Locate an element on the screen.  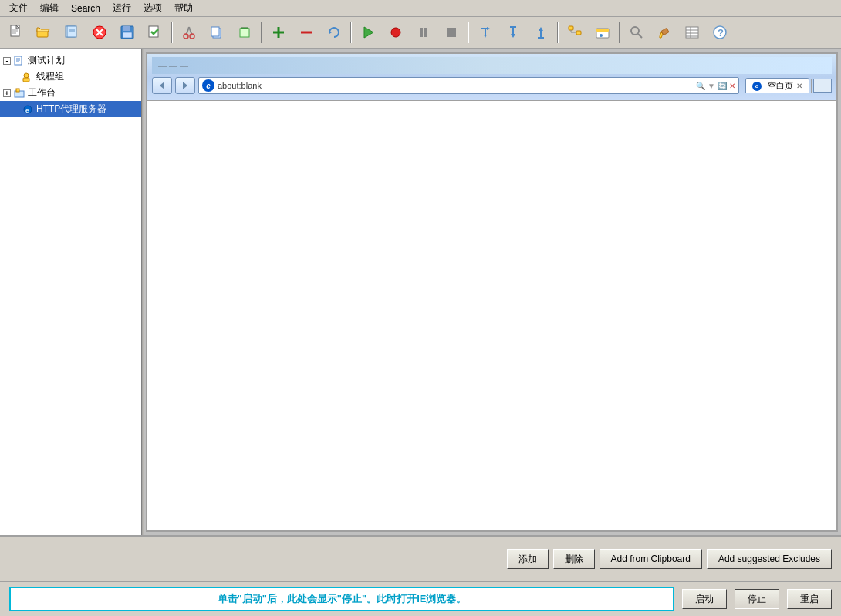
tree-panel: - 测试计划 线程组 + 工作台 e H is located at coordinates (71, 292).